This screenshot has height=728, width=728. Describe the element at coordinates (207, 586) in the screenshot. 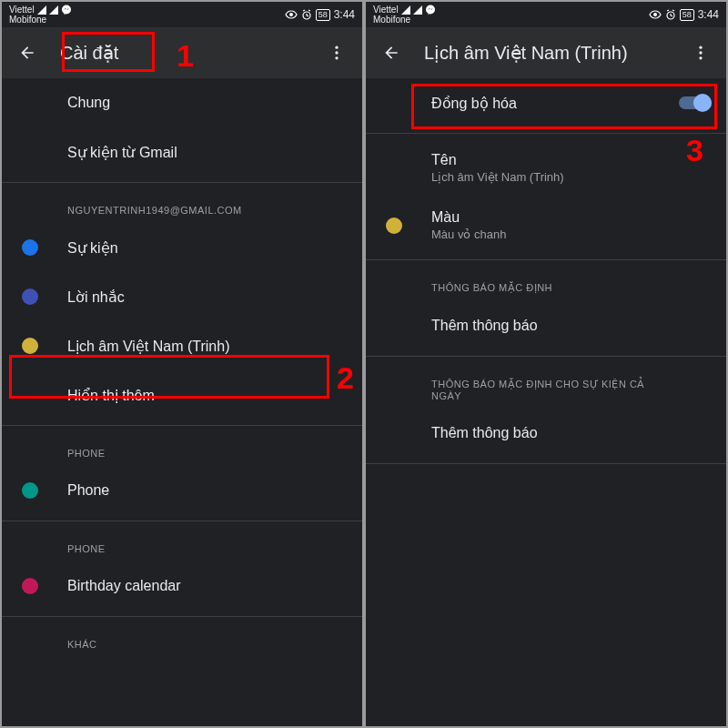

I see `item-label: Birthday calendar` at that location.